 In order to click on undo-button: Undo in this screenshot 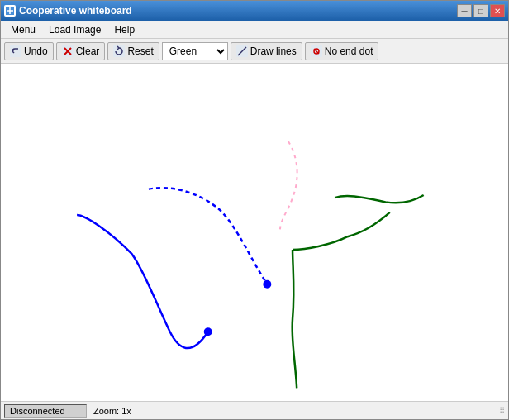, I will do `click(29, 51)`.